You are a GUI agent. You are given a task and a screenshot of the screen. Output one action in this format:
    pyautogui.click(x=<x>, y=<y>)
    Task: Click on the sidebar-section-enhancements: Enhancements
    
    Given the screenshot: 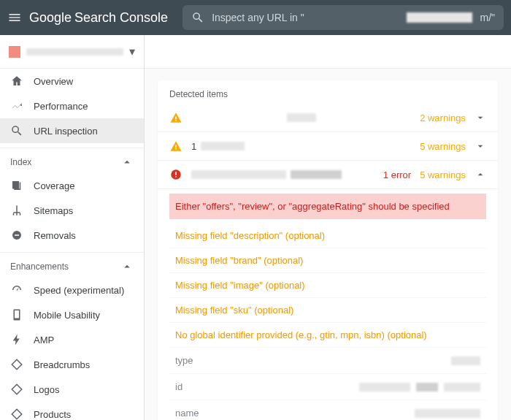 What is the action you would take?
    pyautogui.click(x=72, y=264)
    